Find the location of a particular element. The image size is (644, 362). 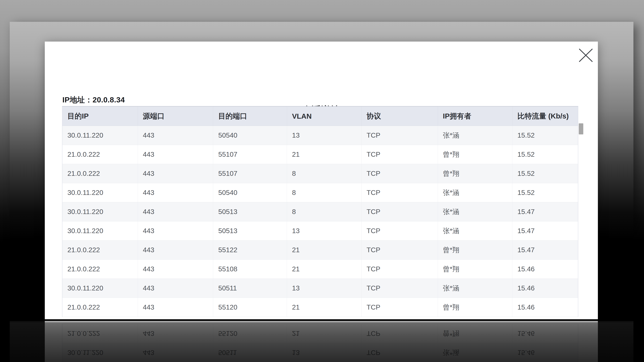

column-header: 目的IP is located at coordinates (100, 116).